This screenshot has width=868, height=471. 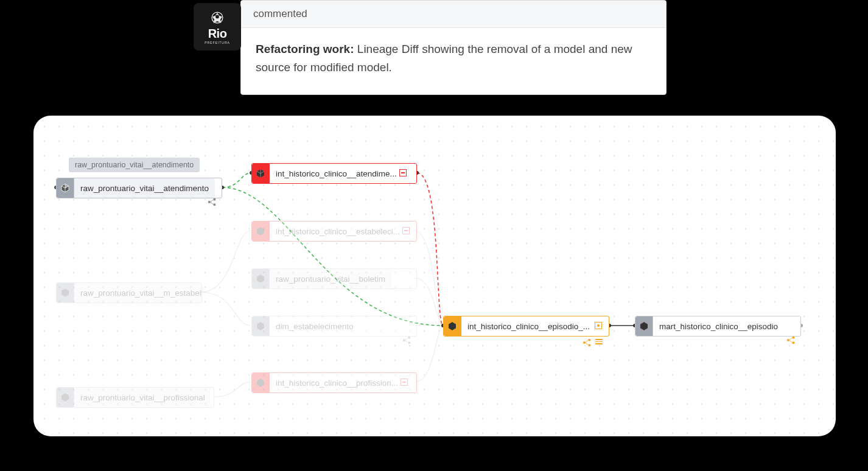 What do you see at coordinates (135, 397) in the screenshot?
I see `node-raw-profissional: raw_prontuario_vitai__profissional` at bounding box center [135, 397].